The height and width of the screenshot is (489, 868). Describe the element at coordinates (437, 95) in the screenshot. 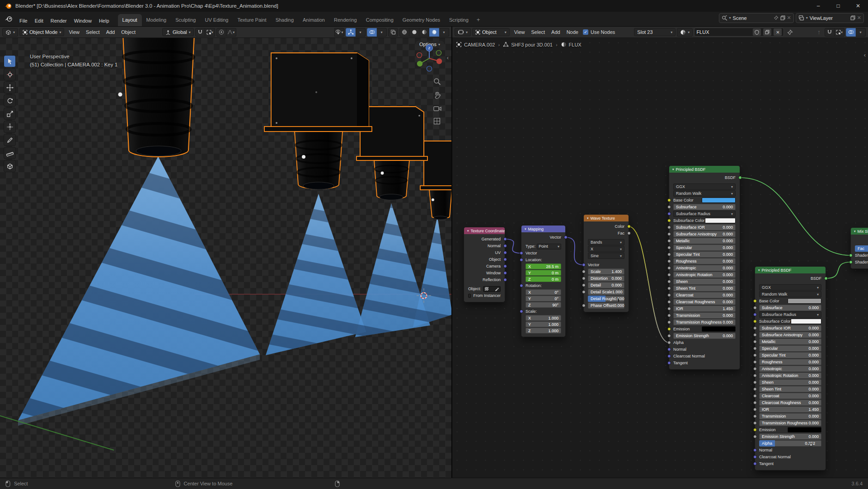

I see `pan-hand-icon` at that location.